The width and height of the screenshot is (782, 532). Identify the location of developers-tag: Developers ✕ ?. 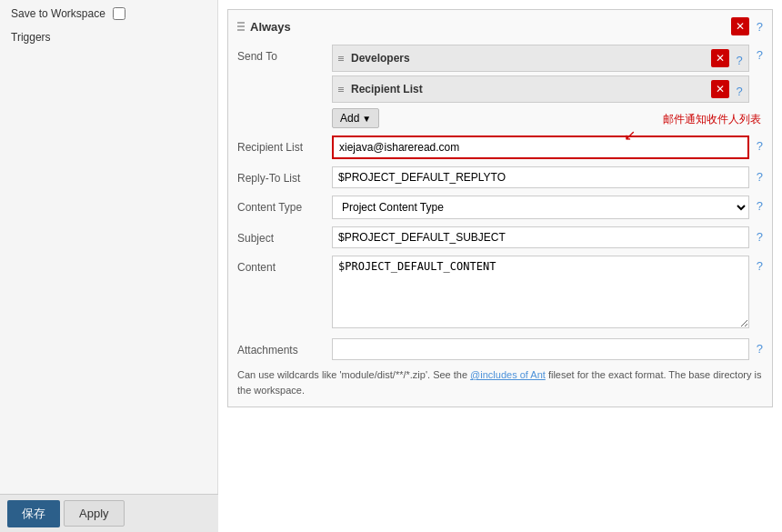
(540, 58).